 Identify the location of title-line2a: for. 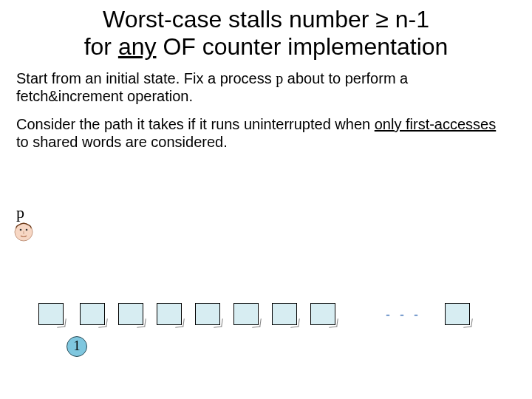
(101, 47).